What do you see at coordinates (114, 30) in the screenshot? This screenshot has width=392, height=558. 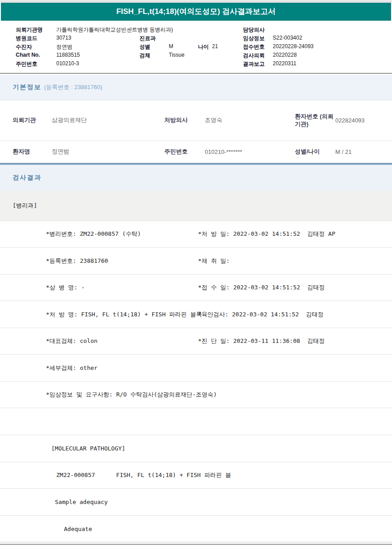 I see `org-value: 가톨릭학원가톨릭대학교성빈센트병병 동병리과)` at bounding box center [114, 30].